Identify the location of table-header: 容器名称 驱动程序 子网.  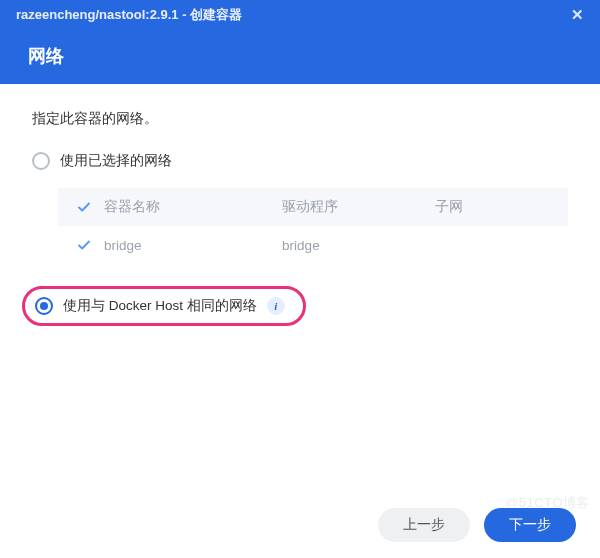
(313, 207).